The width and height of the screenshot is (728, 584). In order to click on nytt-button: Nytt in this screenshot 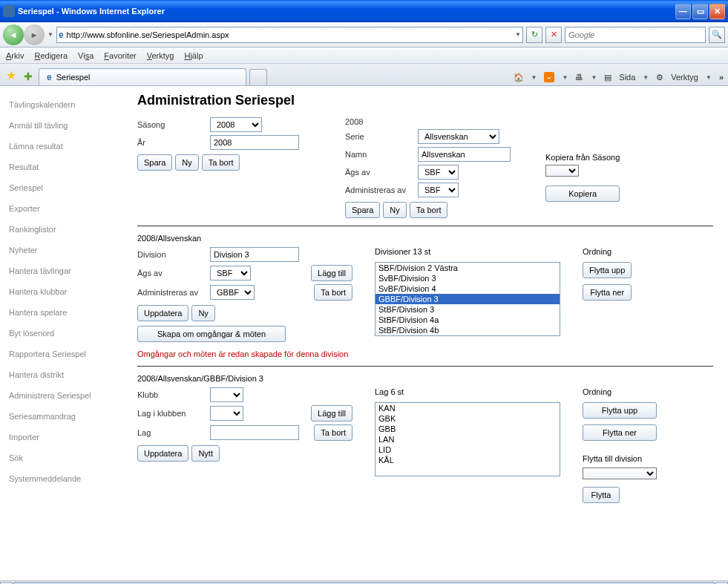, I will do `click(206, 453)`.